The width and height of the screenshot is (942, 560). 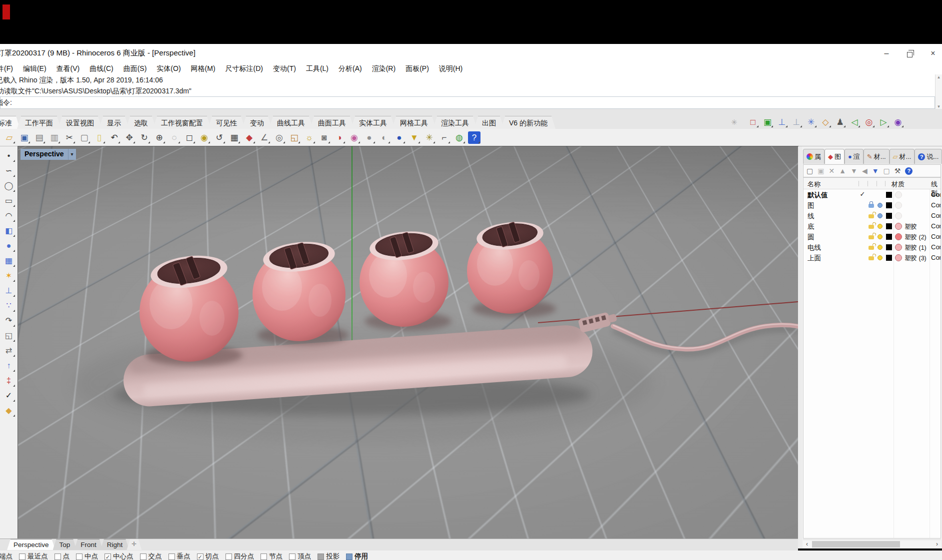 I want to click on magnify-purple-button: ◉, so click(x=898, y=122).